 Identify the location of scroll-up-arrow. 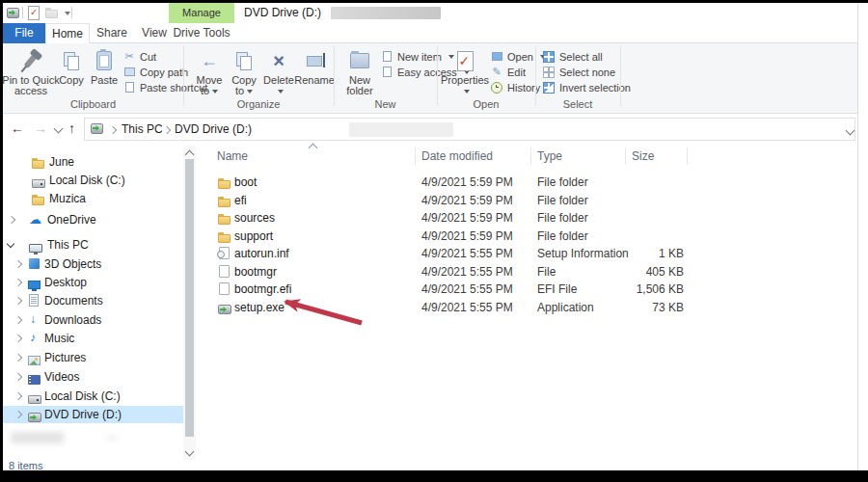
(190, 155).